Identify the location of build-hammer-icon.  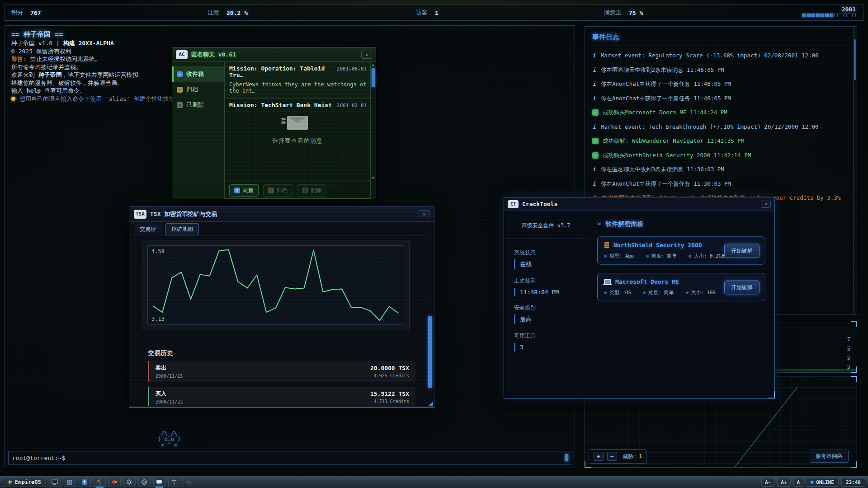
(99, 483).